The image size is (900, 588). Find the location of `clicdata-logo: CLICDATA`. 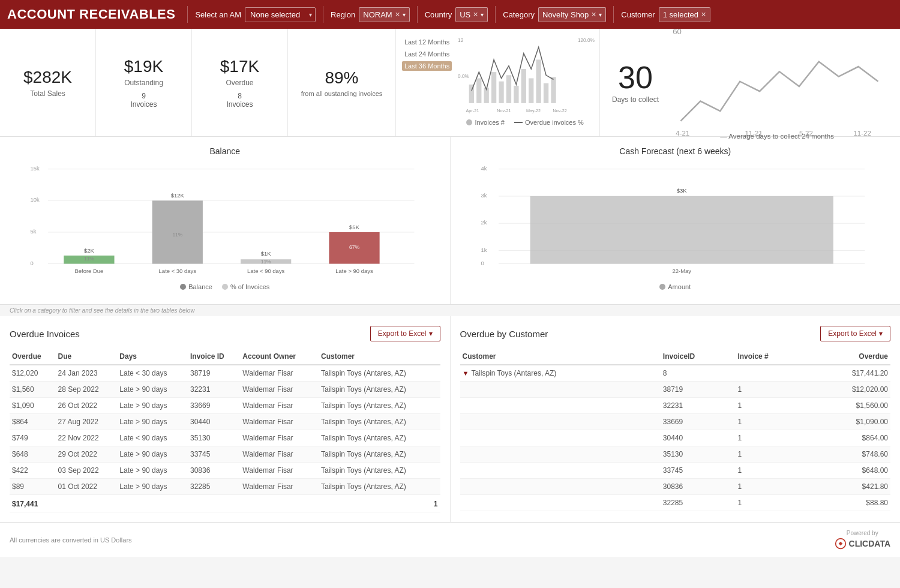

clicdata-logo: CLICDATA is located at coordinates (863, 544).